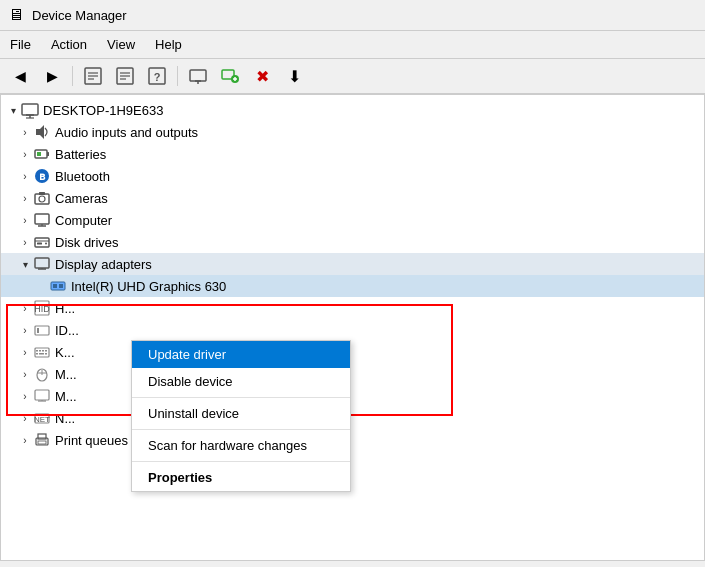  Describe the element at coordinates (41, 286) in the screenshot. I see `gpu-chevron` at that location.